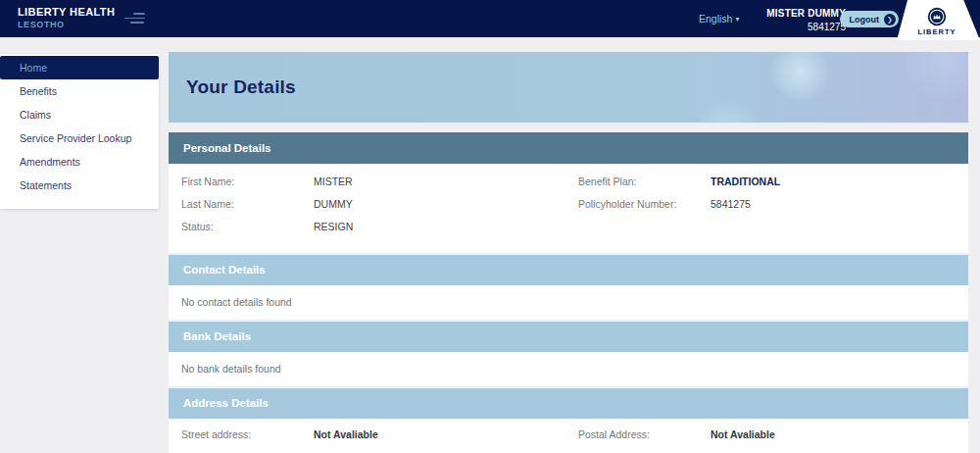 This screenshot has height=453, width=980. Describe the element at coordinates (766, 441) in the screenshot. I see `address-details-right-column: Postal Address: Not Avaliable Country: L…` at that location.